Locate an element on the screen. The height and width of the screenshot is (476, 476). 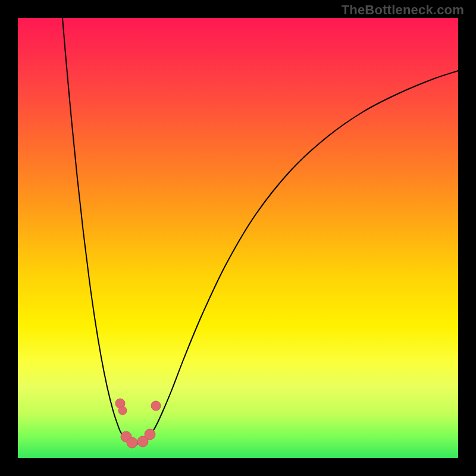
marker-cluster-left2 is located at coordinates (123, 411).